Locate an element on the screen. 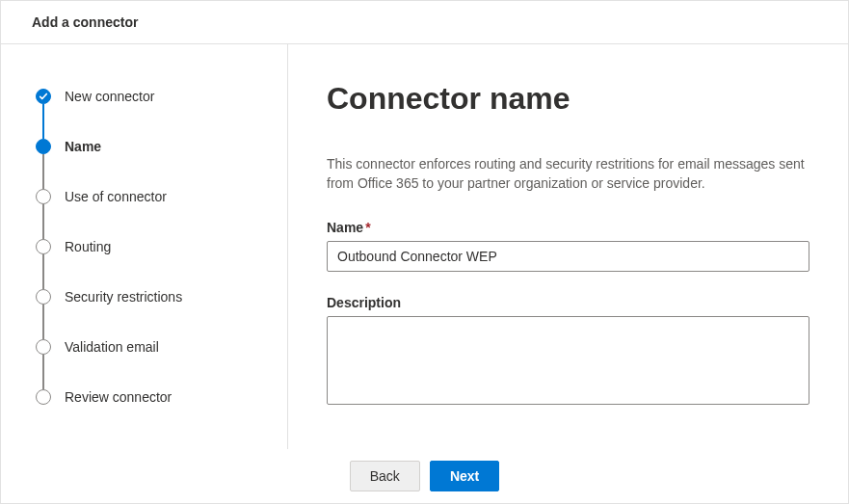 The image size is (849, 504). step-routing: Routing is located at coordinates (152, 247).